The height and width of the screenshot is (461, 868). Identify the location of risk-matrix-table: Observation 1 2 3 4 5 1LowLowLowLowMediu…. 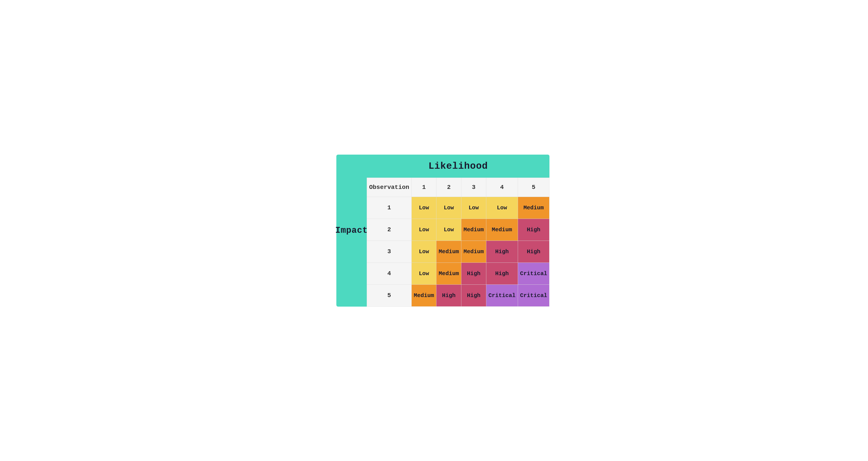
(458, 242).